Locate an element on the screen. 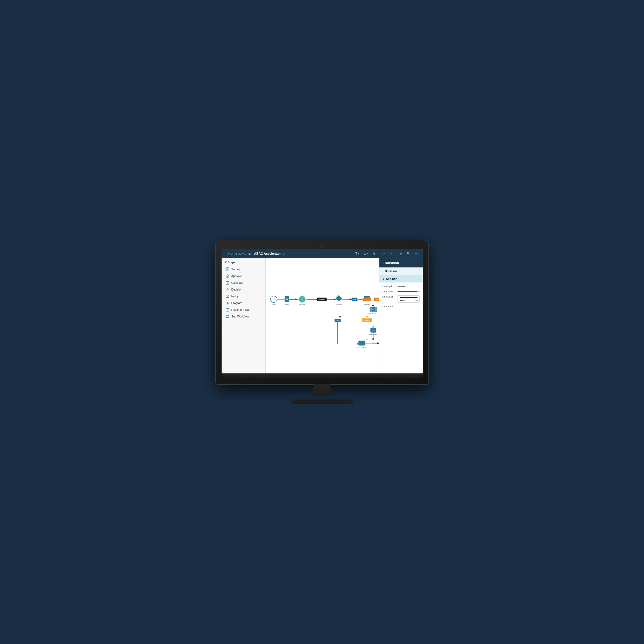  line-style-row: Line Style ▾ is located at coordinates (401, 292).